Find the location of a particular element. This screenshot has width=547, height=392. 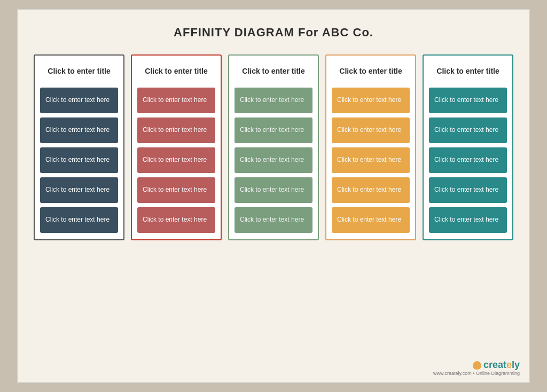

bulb-icon is located at coordinates (477, 365).